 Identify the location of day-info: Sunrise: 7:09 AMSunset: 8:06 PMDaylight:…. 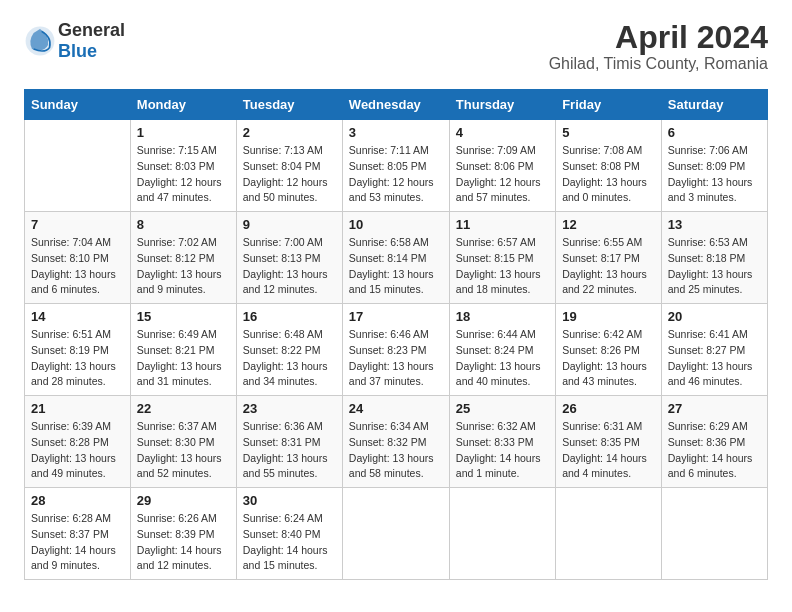
(502, 174).